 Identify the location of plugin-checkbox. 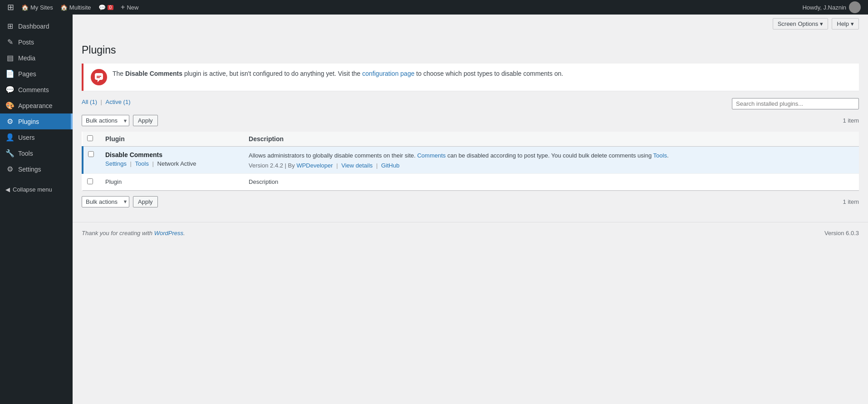
(91, 154).